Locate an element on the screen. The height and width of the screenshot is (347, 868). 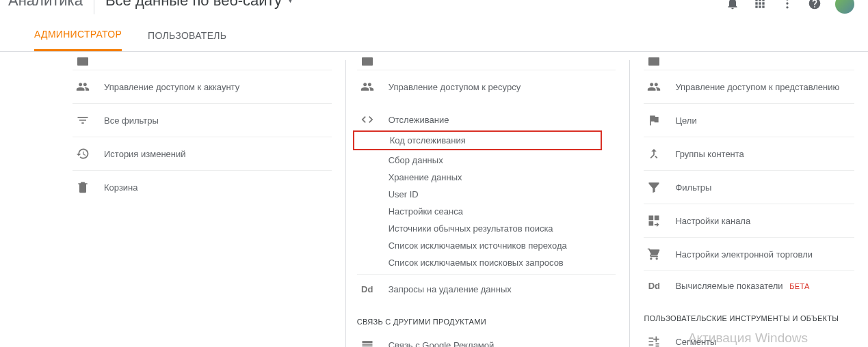
apps-icon is located at coordinates (760, 6).